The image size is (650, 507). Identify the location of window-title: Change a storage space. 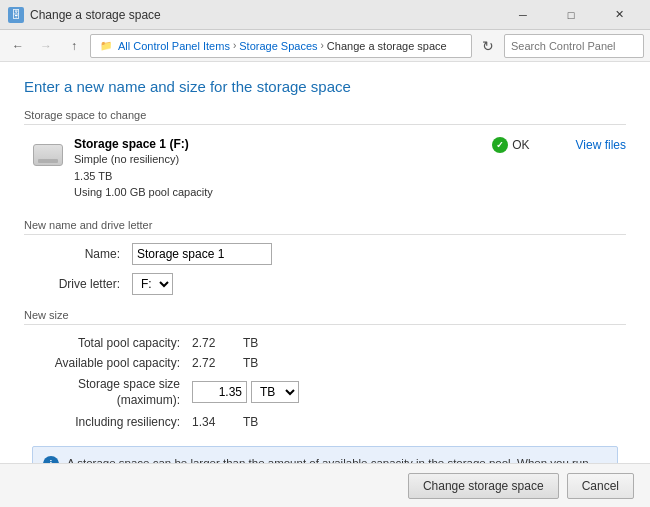
(265, 15).